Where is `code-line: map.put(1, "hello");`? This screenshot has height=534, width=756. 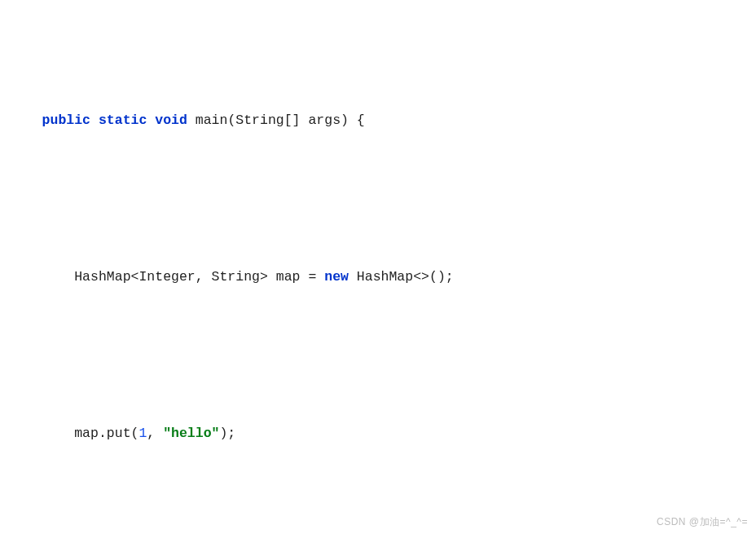 code-line: map.put(1, "hello"); is located at coordinates (378, 434).